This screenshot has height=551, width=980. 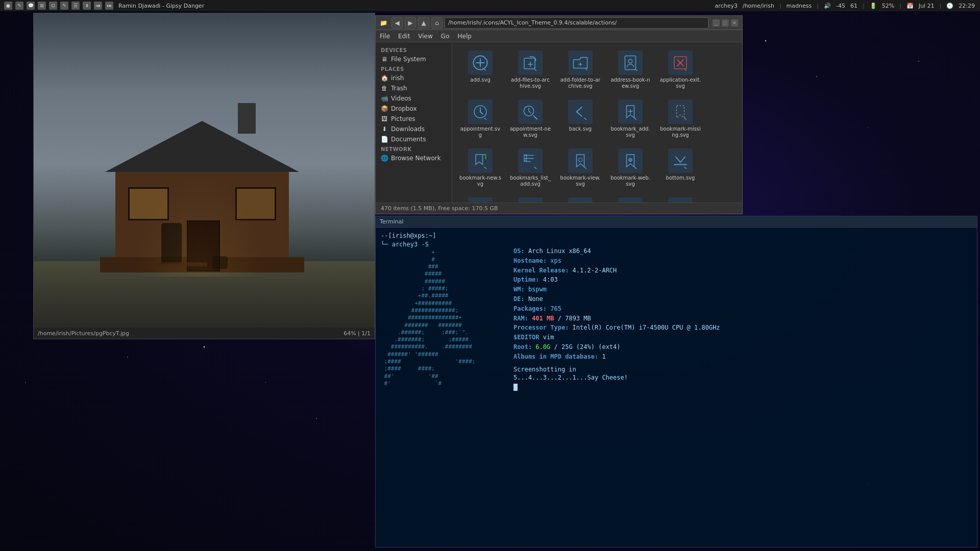 What do you see at coordinates (87, 6) in the screenshot?
I see `taskbar-app-icon-8: ⏸` at bounding box center [87, 6].